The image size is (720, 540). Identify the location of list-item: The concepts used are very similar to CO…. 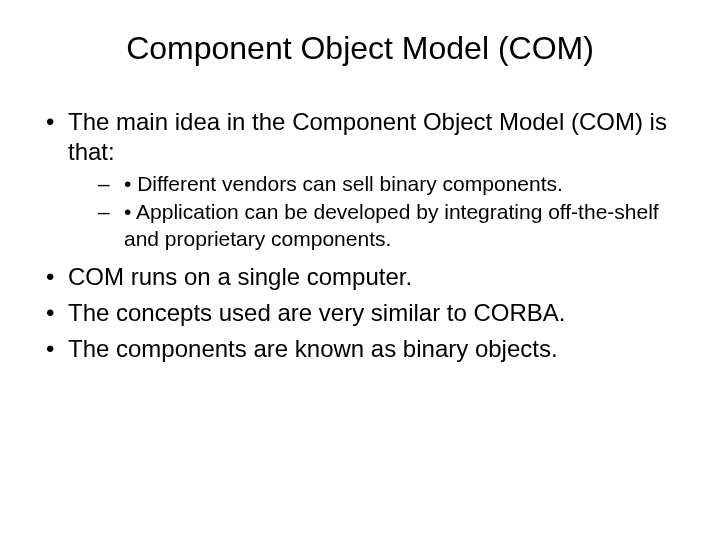
(360, 313).